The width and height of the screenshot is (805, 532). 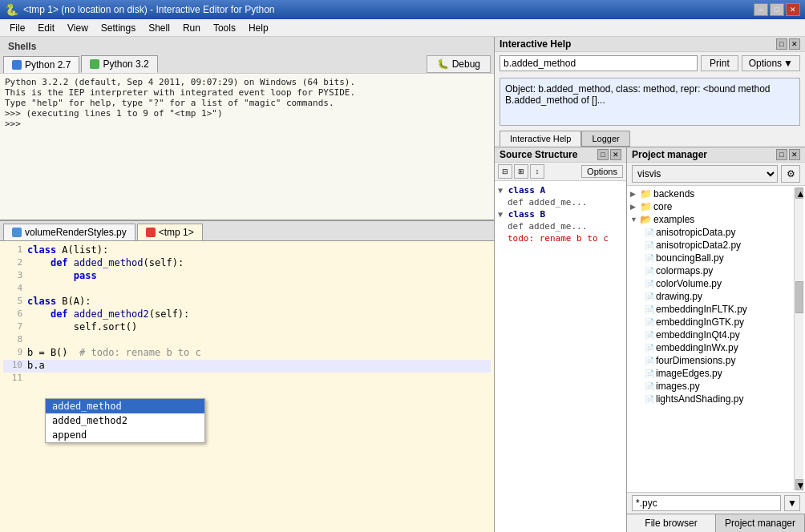 I want to click on source-nav-btn: ↕, so click(x=537, y=171).